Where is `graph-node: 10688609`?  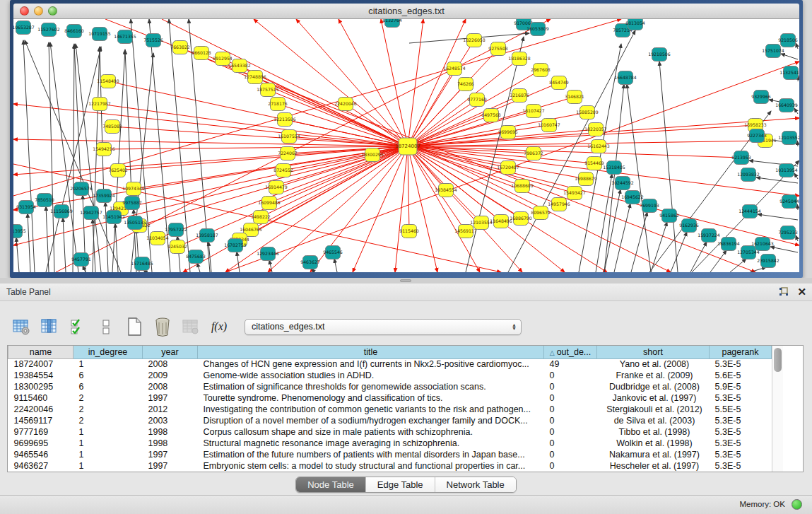
graph-node: 10688609 is located at coordinates (522, 187).